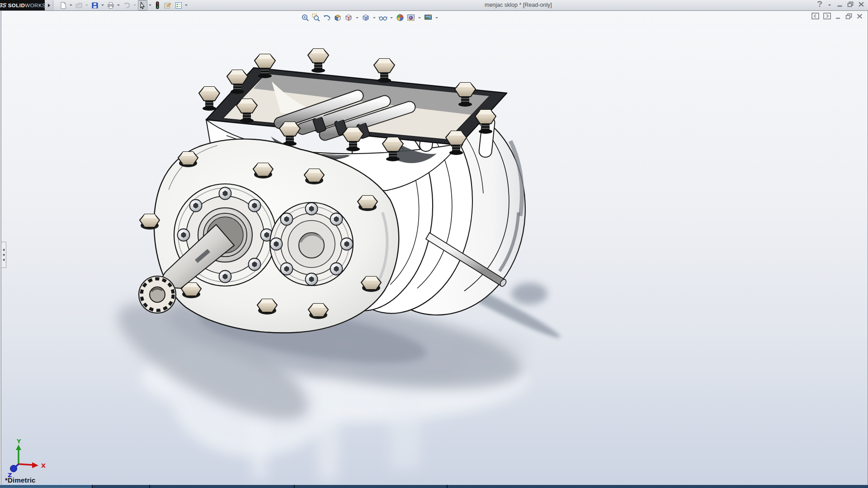 The height and width of the screenshot is (488, 868). Describe the element at coordinates (338, 18) in the screenshot. I see `section-view-icon` at that location.